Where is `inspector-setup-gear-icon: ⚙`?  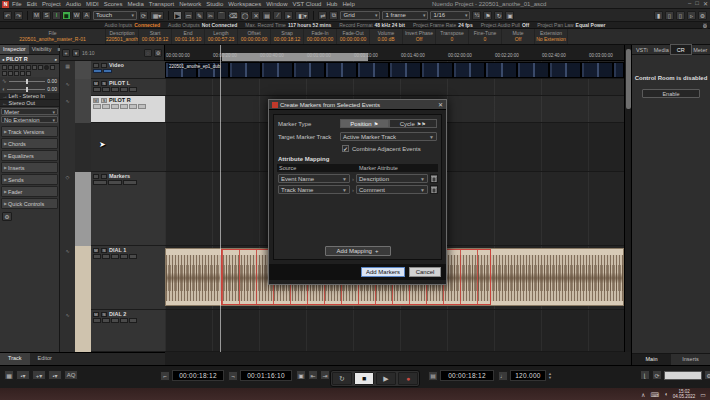 inspector-setup-gear-icon: ⚙ is located at coordinates (7, 216).